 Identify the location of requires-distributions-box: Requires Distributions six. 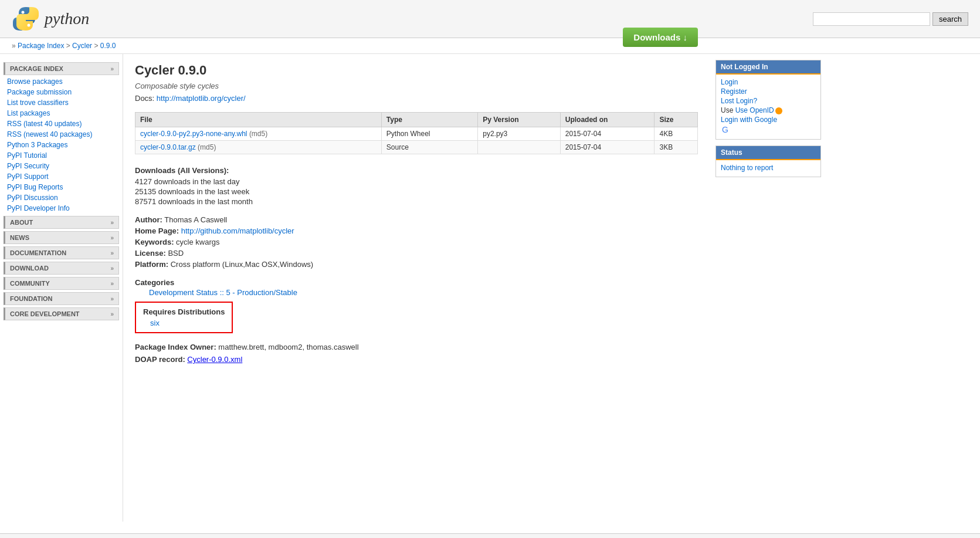
(184, 317).